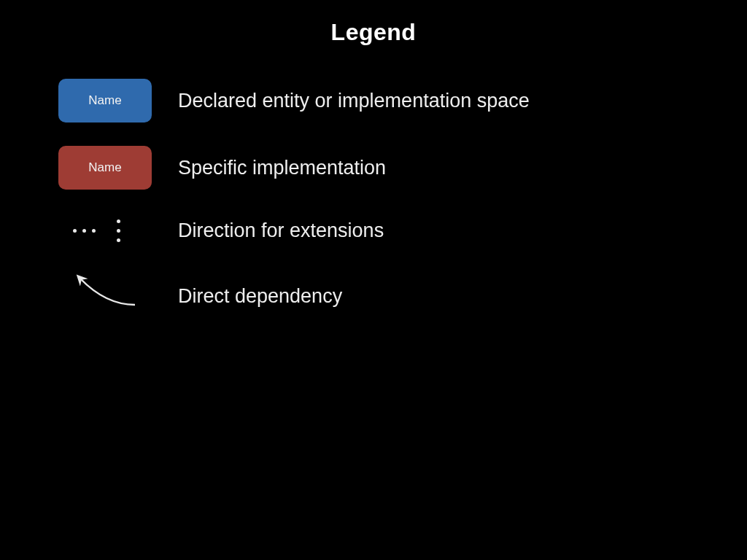 This screenshot has height=560, width=747. I want to click on legend-row-declared-entity: Name Declared entity or implementation s…, so click(294, 101).